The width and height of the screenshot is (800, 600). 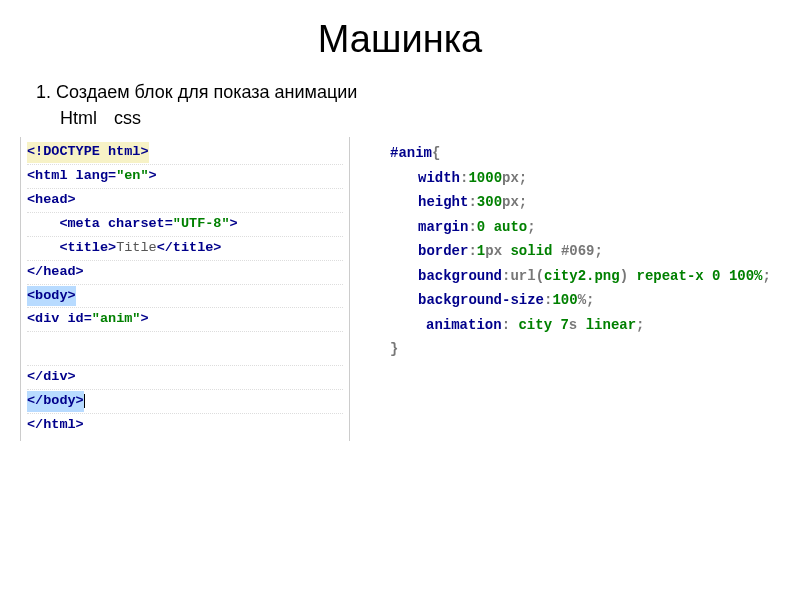 What do you see at coordinates (185, 320) in the screenshot?
I see `code-line: <div id="anim">` at bounding box center [185, 320].